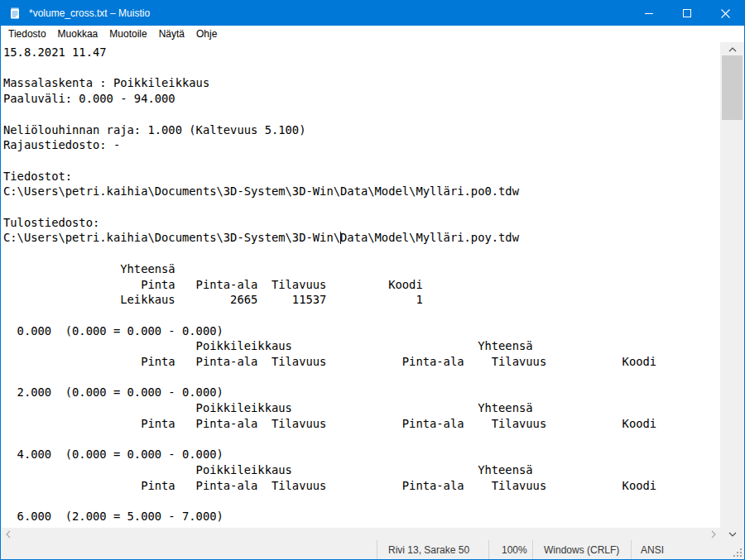 The height and width of the screenshot is (560, 745). Describe the element at coordinates (8, 534) in the screenshot. I see `chevron-left-icon` at that location.